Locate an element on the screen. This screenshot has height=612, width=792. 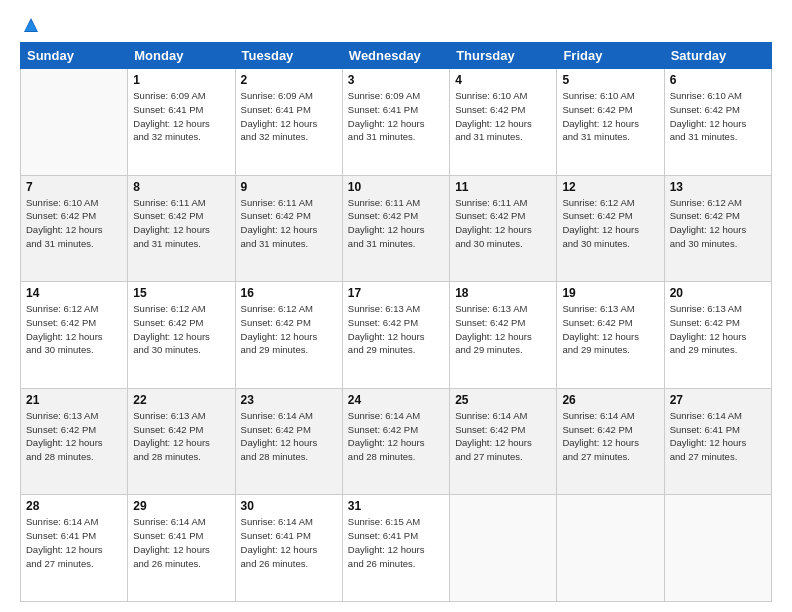
day-number: 11 is located at coordinates (503, 187).